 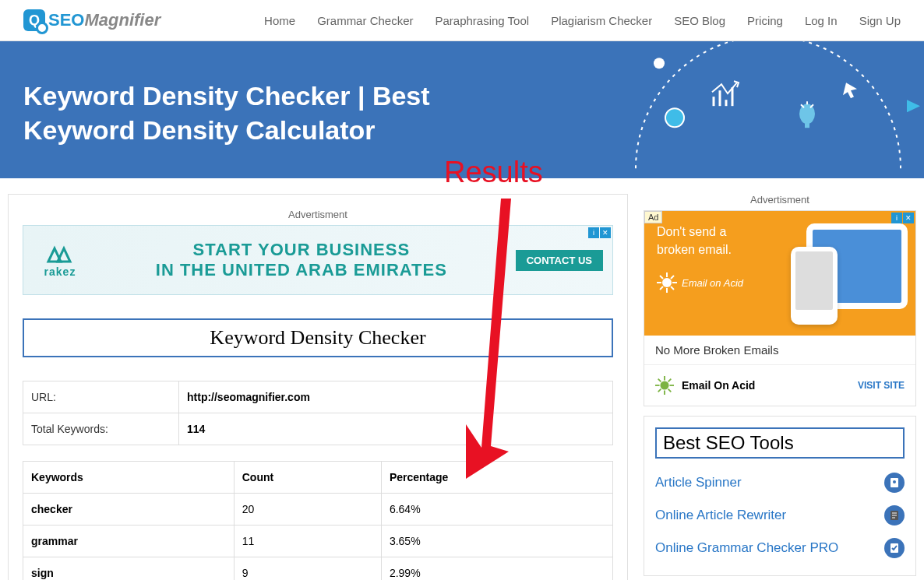 I want to click on logo-magnifier: Magnifier, so click(x=122, y=20).